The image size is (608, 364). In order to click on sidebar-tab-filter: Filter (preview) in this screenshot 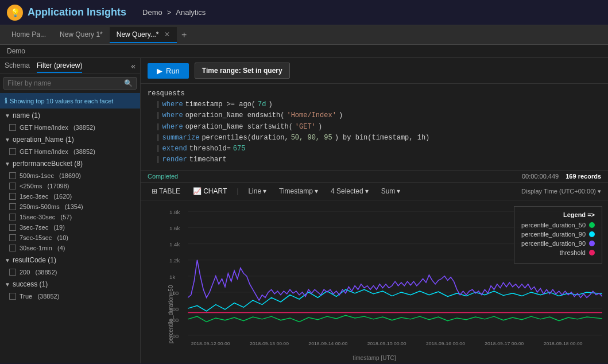, I will do `click(60, 67)`.